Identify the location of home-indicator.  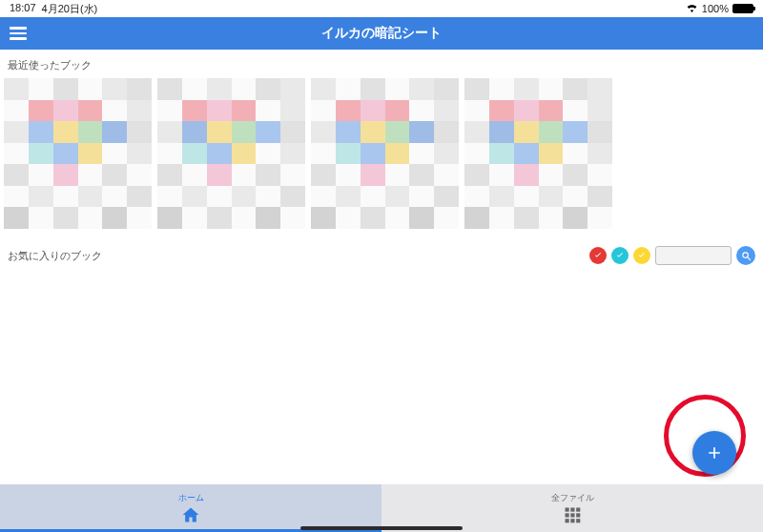
(382, 528).